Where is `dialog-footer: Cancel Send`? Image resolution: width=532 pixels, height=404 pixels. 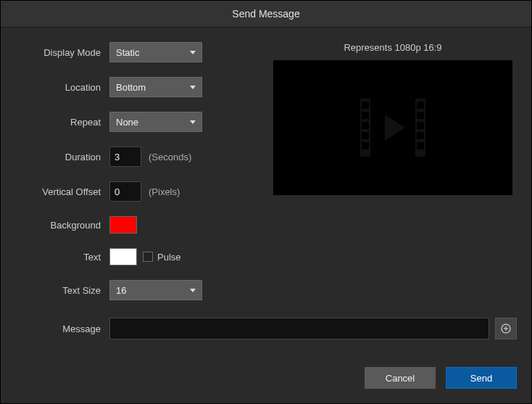
dialog-footer: Cancel Send is located at coordinates (266, 379).